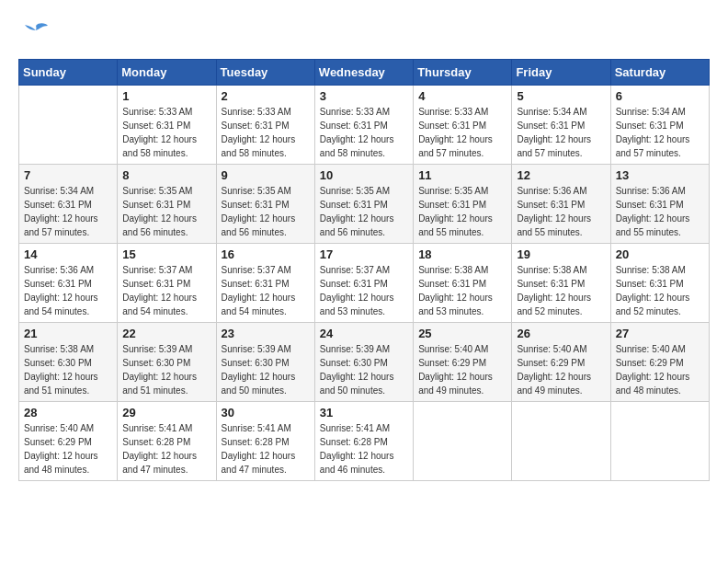 This screenshot has width=728, height=563. What do you see at coordinates (463, 204) in the screenshot?
I see `calendar-day-cell: 11Sunrise: 5:35 AM Sunset: 6:31 PM Dayli…` at bounding box center [463, 204].